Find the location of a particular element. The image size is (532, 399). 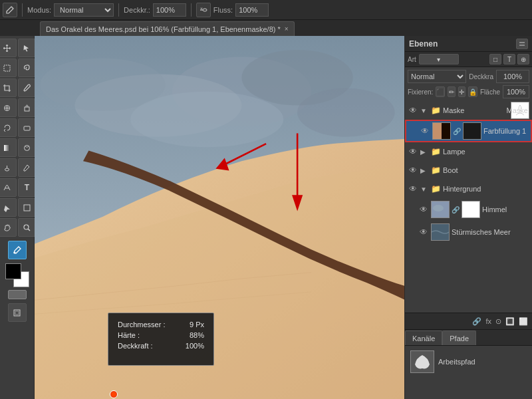

mode-select: Normal is located at coordinates (84, 10).